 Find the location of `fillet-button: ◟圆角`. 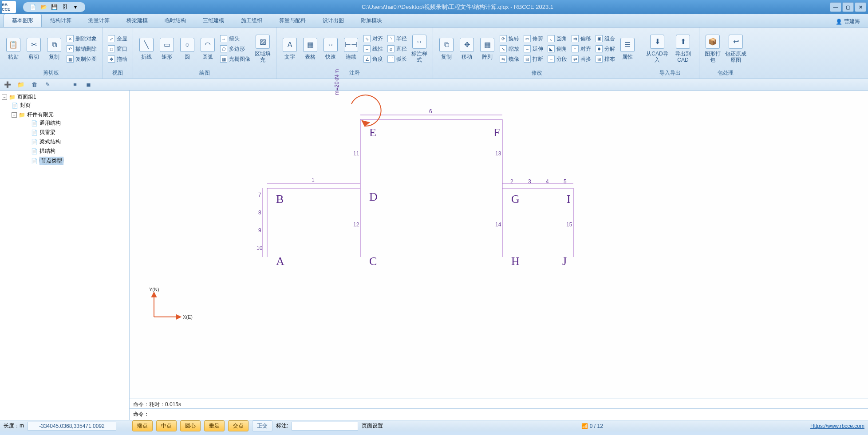

fillet-button: ◟圆角 is located at coordinates (557, 39).